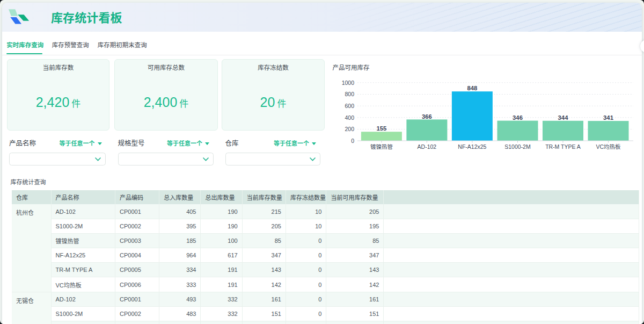 This screenshot has height=324, width=644. I want to click on svg-text: 344, so click(564, 118).